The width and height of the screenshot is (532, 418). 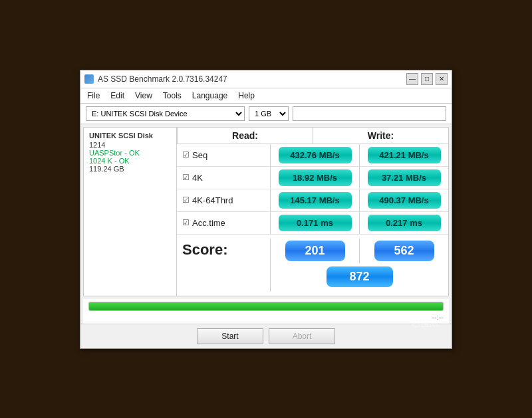 I want to click on menu-file: File, so click(x=93, y=96).